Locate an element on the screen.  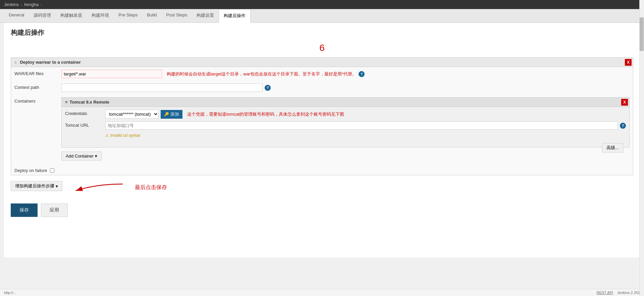
scrollbar is located at coordinates (642, 129).